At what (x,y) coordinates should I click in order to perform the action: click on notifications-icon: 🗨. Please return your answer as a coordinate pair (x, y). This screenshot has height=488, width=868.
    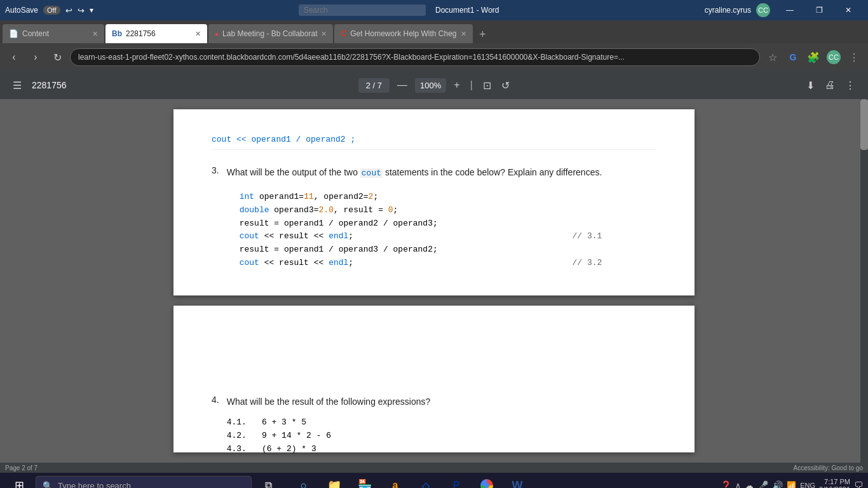
    Looking at the image, I should click on (858, 484).